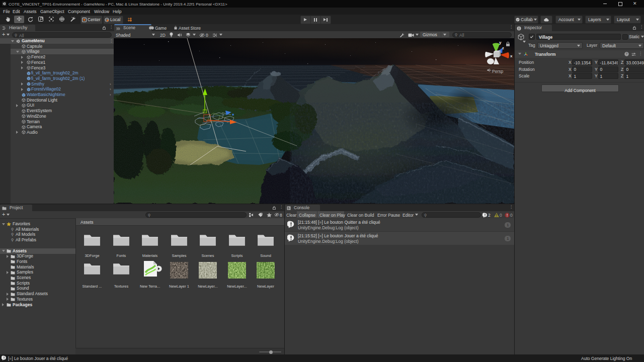 The height and width of the screenshot is (362, 644). What do you see at coordinates (511, 56) in the screenshot?
I see `svg-text: x` at bounding box center [511, 56].